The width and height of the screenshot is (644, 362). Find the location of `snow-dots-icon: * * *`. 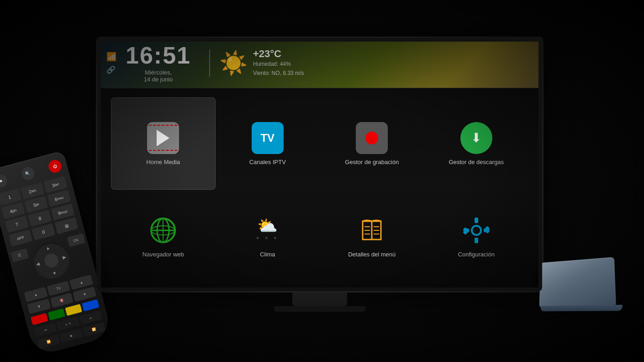

snow-dots-icon: * * * is located at coordinates (268, 239).